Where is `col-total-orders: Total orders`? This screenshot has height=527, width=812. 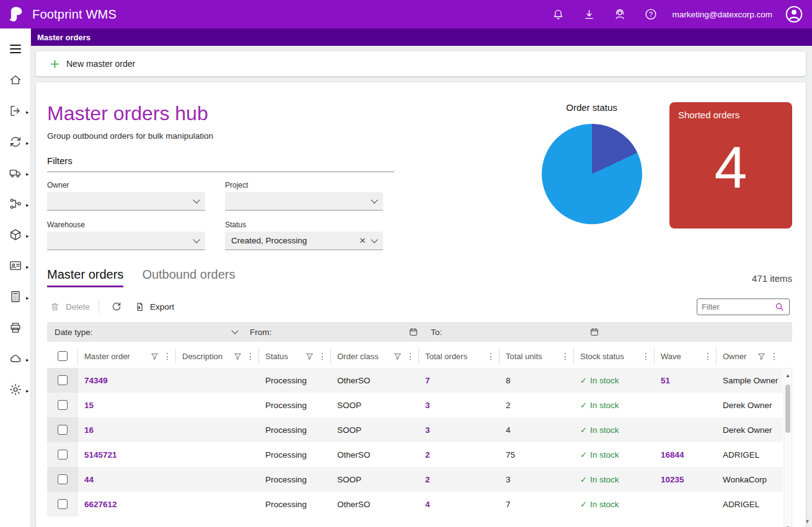 col-total-orders: Total orders is located at coordinates (459, 356).